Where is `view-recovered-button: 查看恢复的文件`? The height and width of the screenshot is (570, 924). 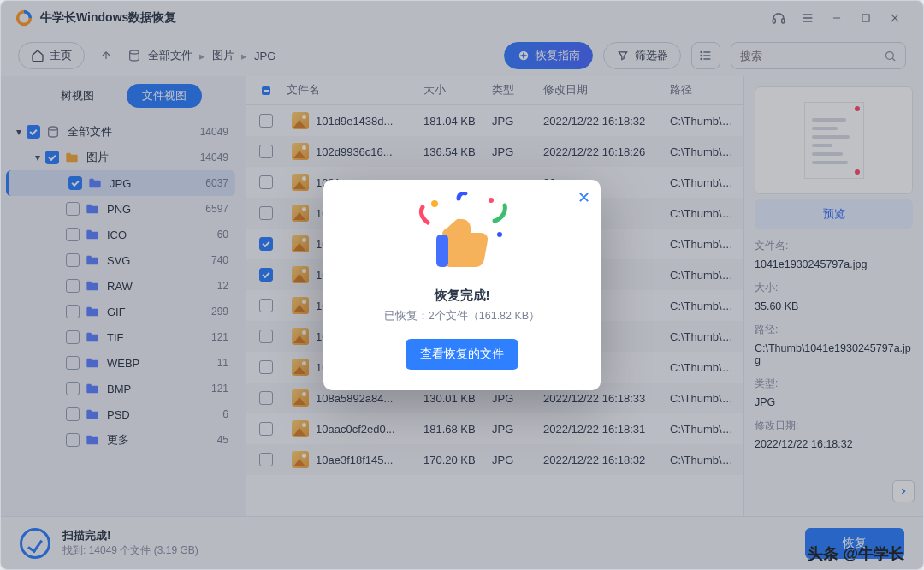
view-recovered-button: 查看恢复的文件 is located at coordinates (462, 354).